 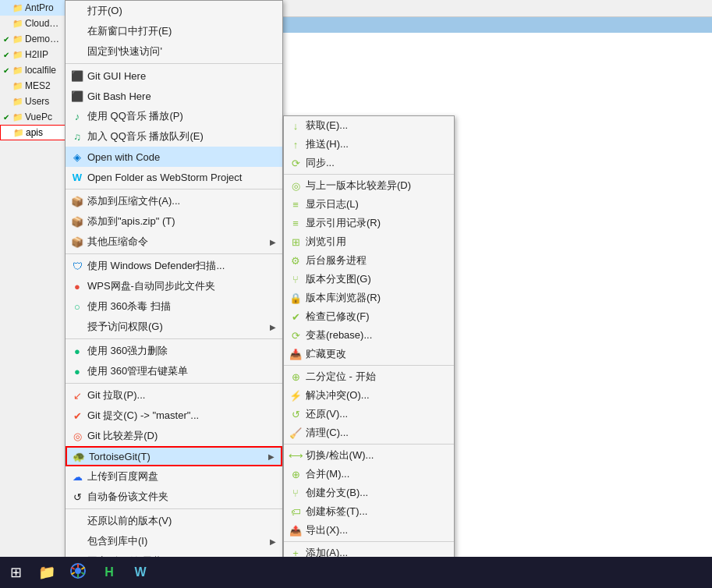 What do you see at coordinates (39, 117) in the screenshot?
I see `sidebar-label-vuepc: VuePc` at bounding box center [39, 117].